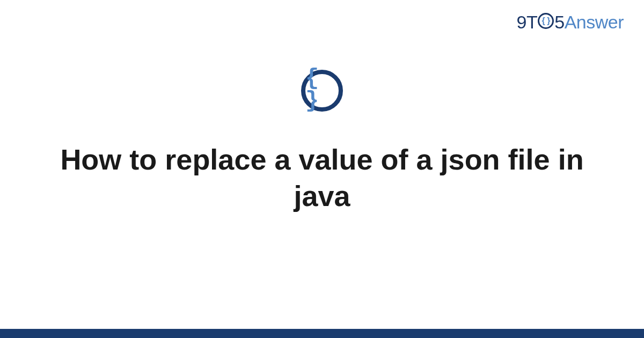  What do you see at coordinates (527, 23) in the screenshot?
I see `logo-text-9t: 9T` at bounding box center [527, 23].